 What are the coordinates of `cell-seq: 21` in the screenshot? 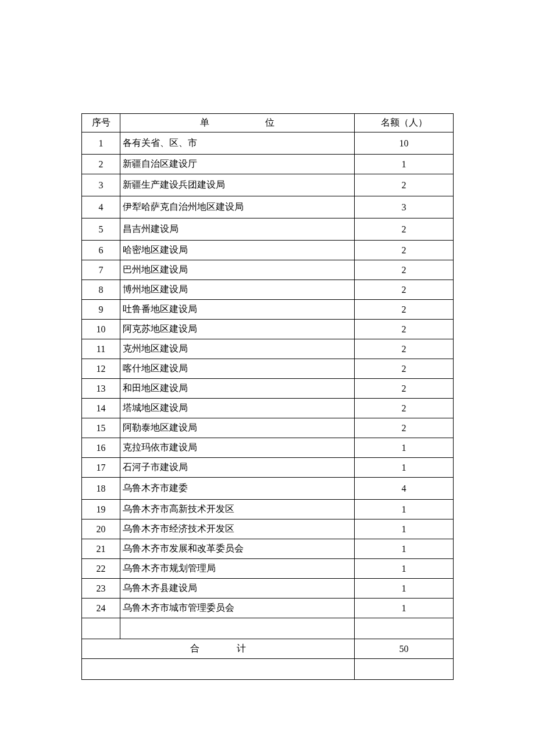 It's located at (101, 549).